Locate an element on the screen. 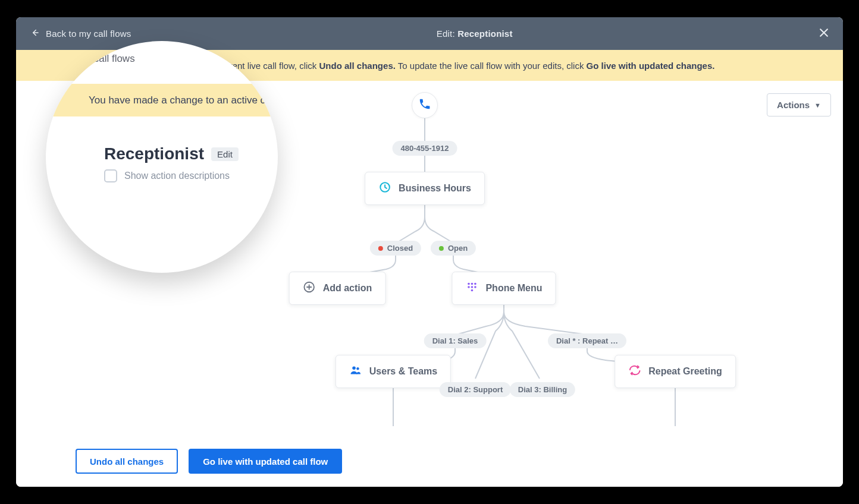  mag-banner-text: You have made a change to an active c is located at coordinates (177, 100).